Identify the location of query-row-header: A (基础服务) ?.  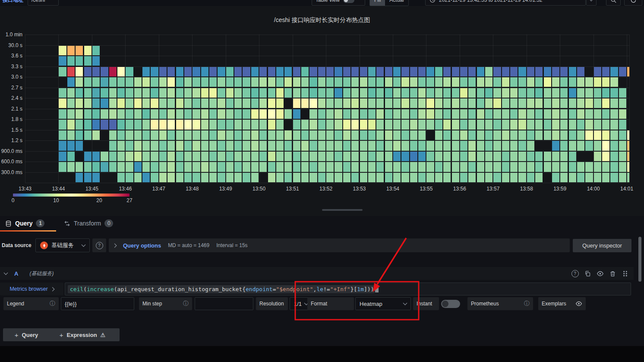
(317, 273).